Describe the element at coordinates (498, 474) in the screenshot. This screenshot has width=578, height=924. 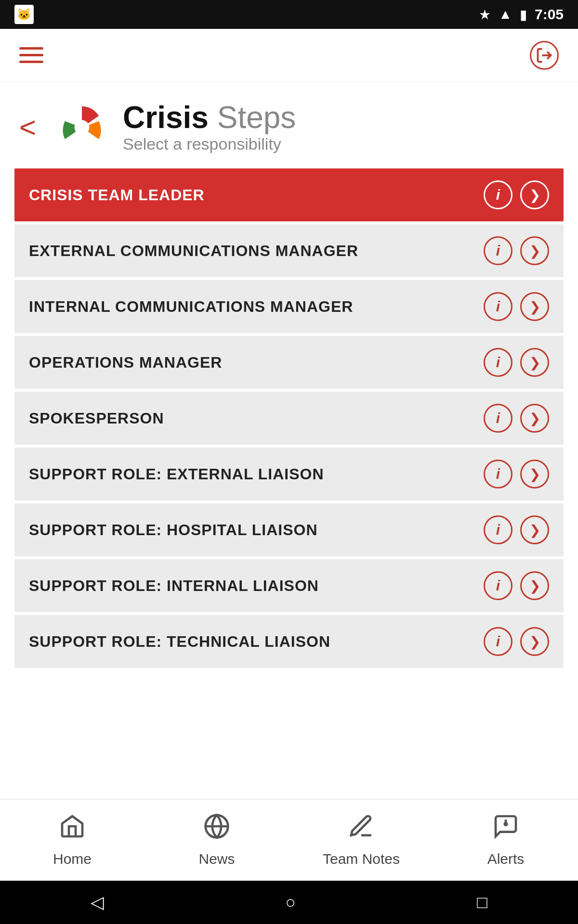
I see `info-icon-6: i` at that location.